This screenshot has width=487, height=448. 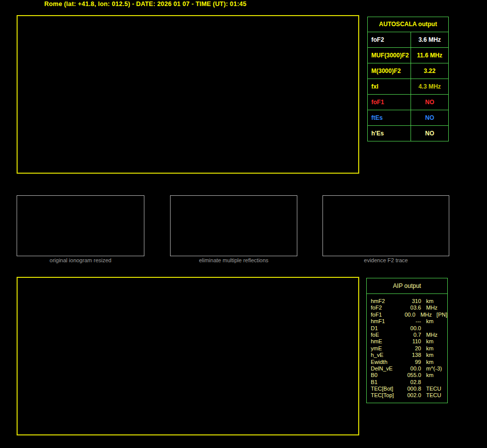 What do you see at coordinates (408, 87) in the screenshot?
I see `table-row-fxi: fxI 4.3 MHz` at bounding box center [408, 87].